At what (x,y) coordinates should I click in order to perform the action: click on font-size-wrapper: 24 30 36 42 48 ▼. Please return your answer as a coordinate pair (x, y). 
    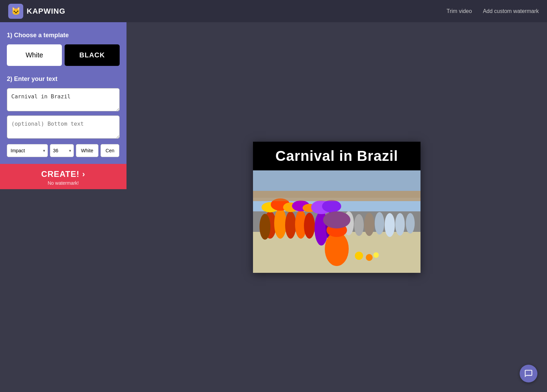
    Looking at the image, I should click on (62, 151).